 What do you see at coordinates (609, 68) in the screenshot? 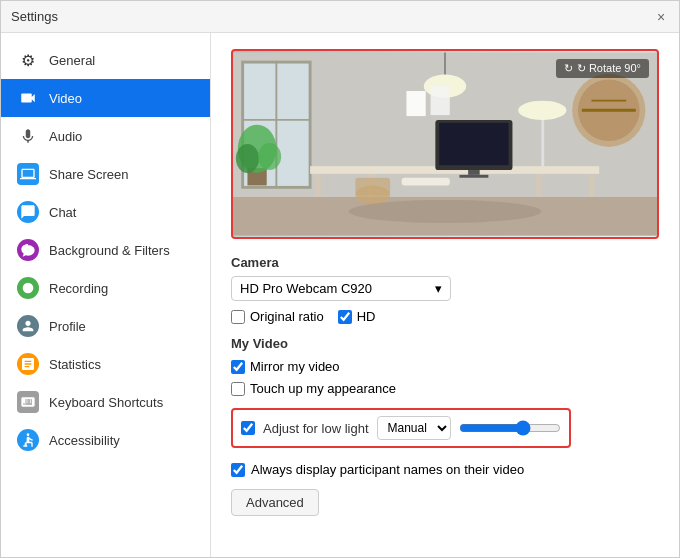
I see `rotate-label: ↻ Rotate 90°` at bounding box center [609, 68].